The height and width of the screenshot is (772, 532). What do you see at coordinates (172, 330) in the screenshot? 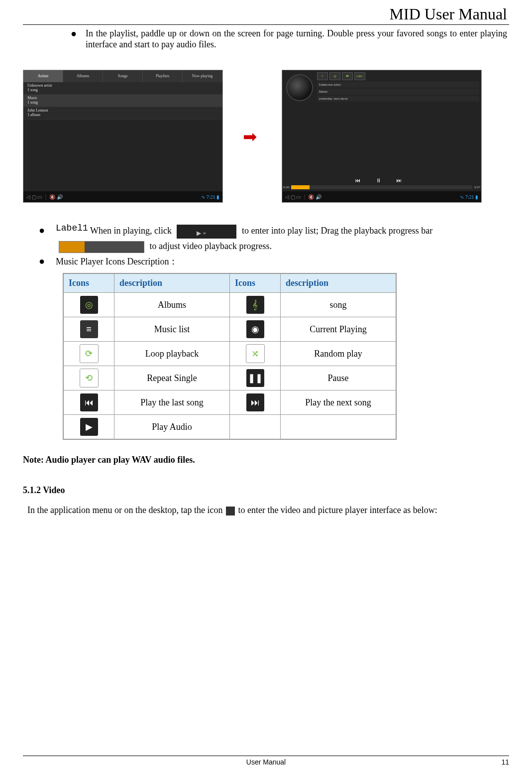
I see `cell: Music list` at bounding box center [172, 330].